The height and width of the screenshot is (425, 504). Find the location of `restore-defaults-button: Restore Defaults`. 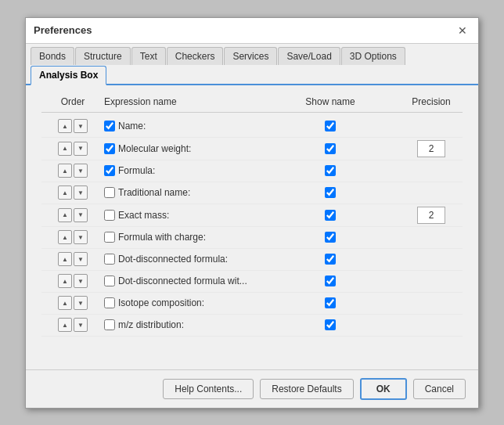

restore-defaults-button: Restore Defaults is located at coordinates (307, 389).